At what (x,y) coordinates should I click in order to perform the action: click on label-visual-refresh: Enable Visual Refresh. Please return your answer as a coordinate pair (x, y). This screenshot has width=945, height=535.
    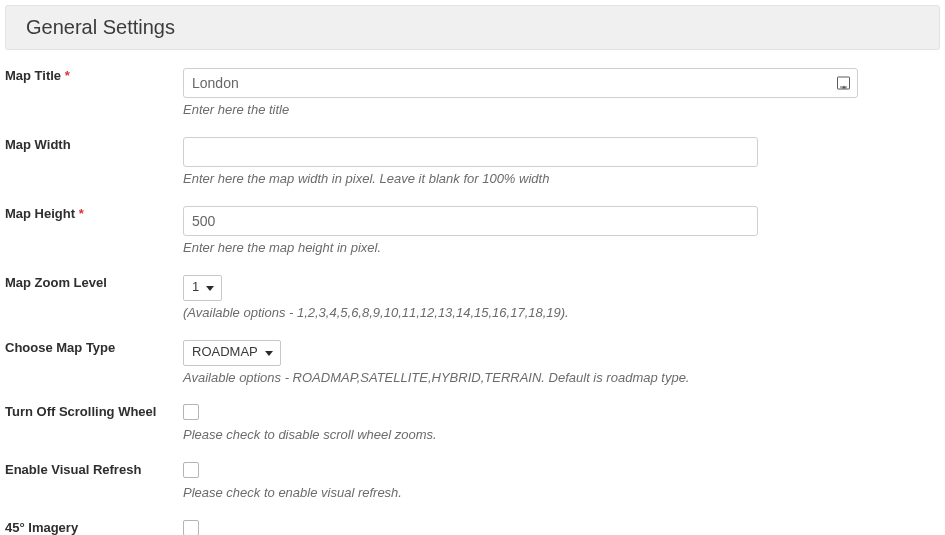
    Looking at the image, I should click on (94, 470).